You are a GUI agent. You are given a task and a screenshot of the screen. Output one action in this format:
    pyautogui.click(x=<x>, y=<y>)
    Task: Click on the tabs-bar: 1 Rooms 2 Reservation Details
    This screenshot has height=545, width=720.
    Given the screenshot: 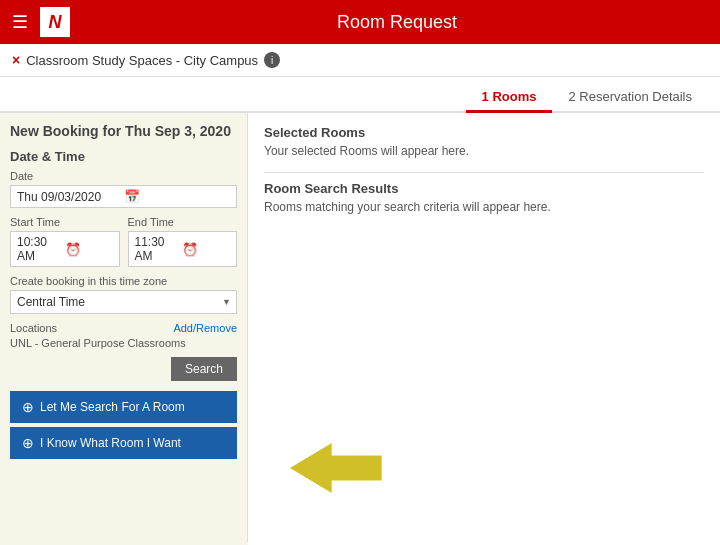 What is the action you would take?
    pyautogui.click(x=360, y=95)
    